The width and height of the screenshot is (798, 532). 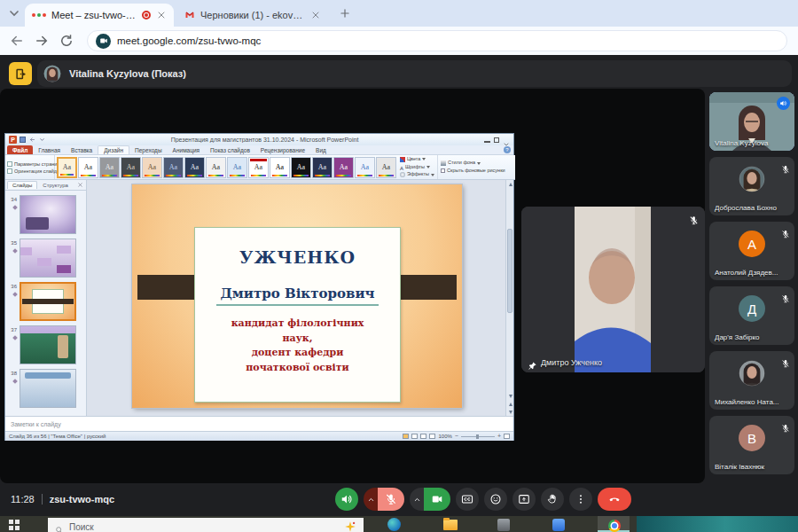 I want to click on taskbar-search: Поиск, so click(x=206, y=525).